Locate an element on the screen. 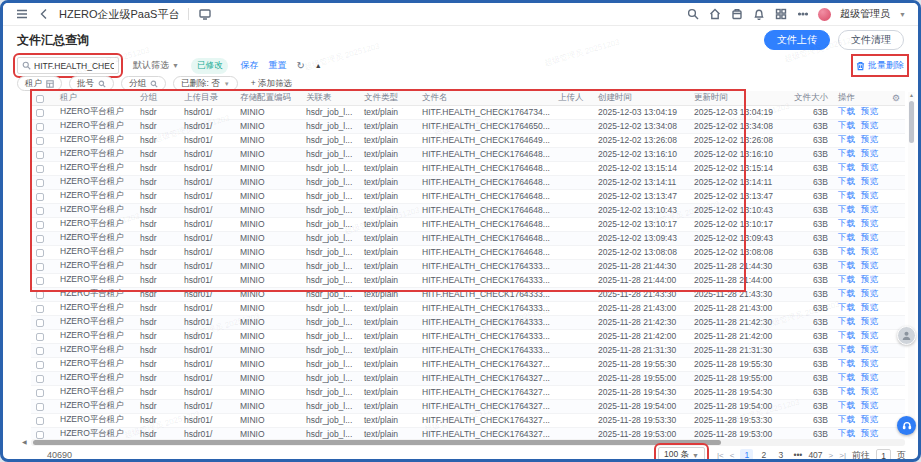  preset-filter-select: 默认筛选 ▼ is located at coordinates (156, 66).